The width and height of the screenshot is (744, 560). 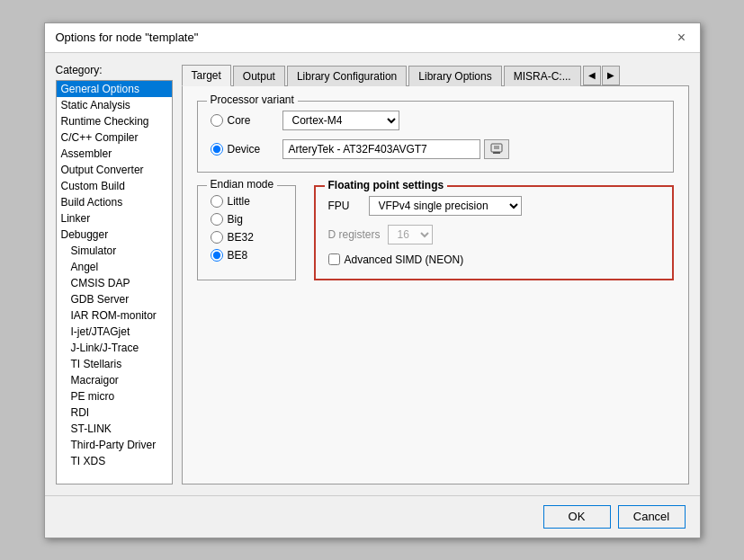 I want to click on sidebar-item: Angel, so click(x=114, y=267).